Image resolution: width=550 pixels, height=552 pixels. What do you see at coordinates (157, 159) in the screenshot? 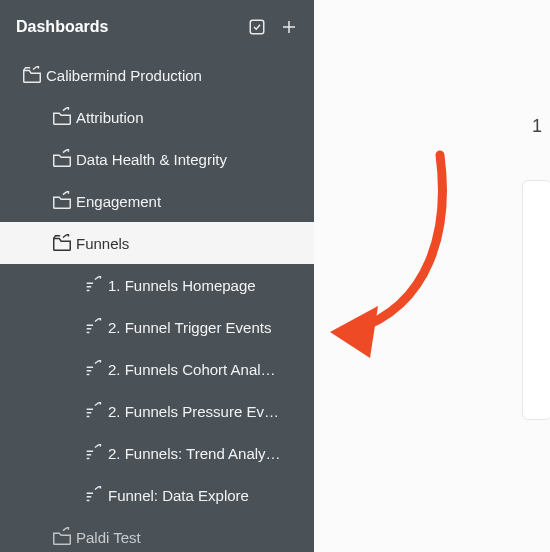
I see `tree-folder-data-health: Data Health & Integrity` at bounding box center [157, 159].